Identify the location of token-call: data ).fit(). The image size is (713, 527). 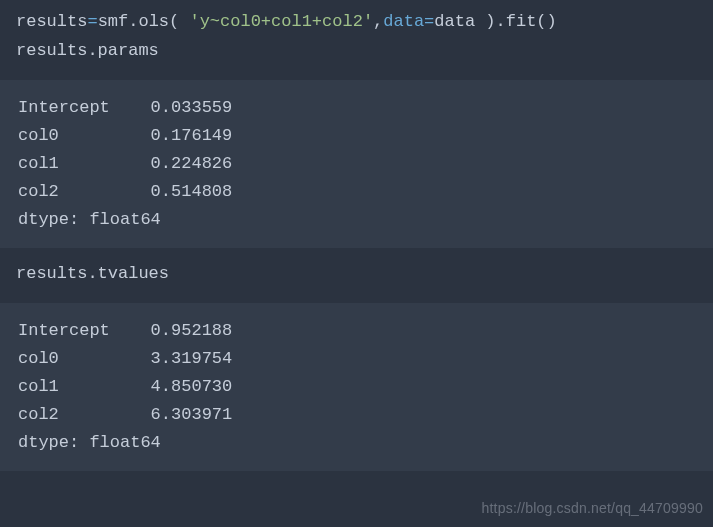
(495, 22).